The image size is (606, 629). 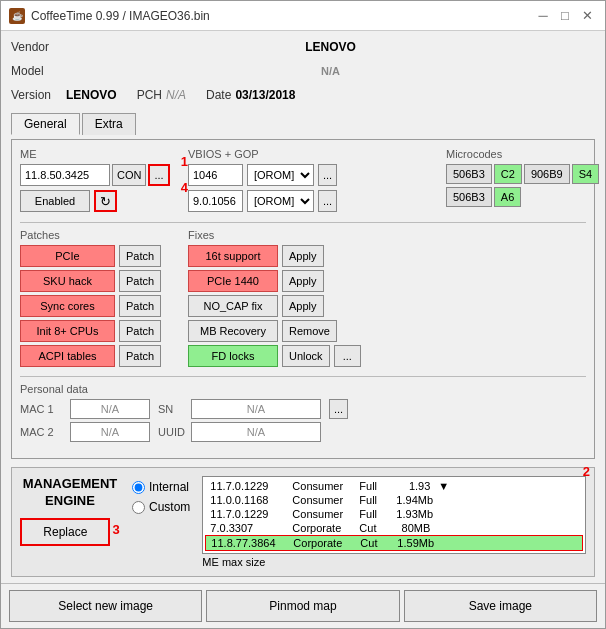 I want to click on gop-input, so click(x=216, y=201).